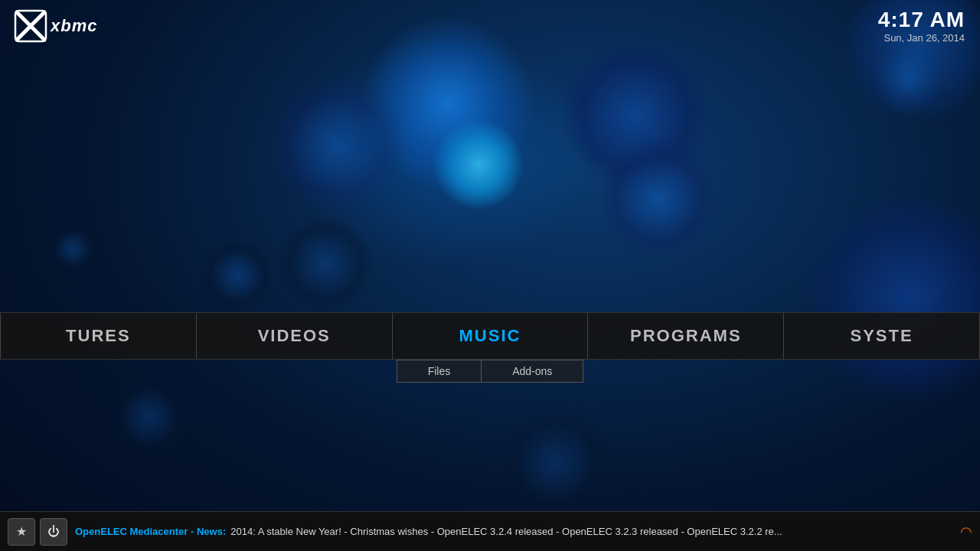  What do you see at coordinates (506, 531) in the screenshot?
I see `news-text: 2014: A stable New Year! - Christmas wis…` at bounding box center [506, 531].